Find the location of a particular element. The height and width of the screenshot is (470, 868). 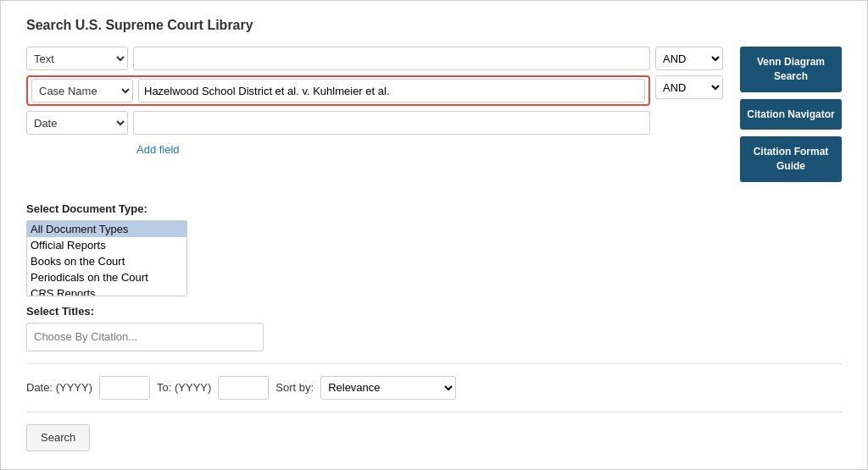

doc-type-option-periodicals: Periodicals on the Court is located at coordinates (107, 278).